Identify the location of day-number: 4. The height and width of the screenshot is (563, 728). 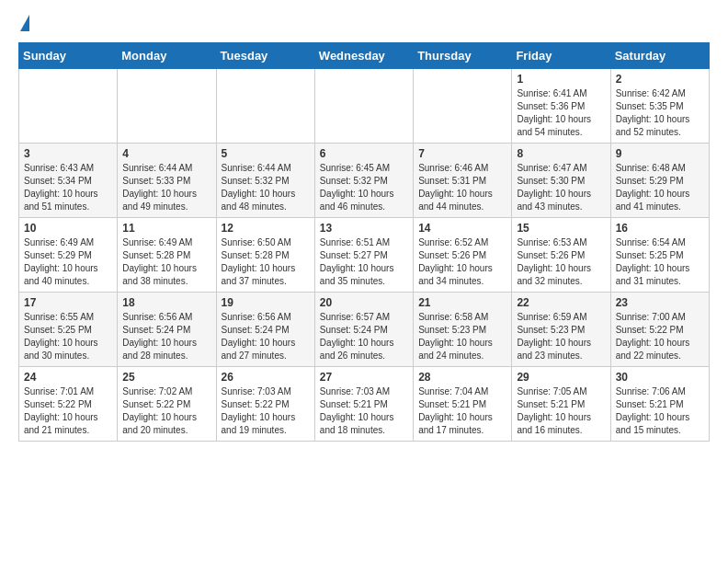
(166, 154).